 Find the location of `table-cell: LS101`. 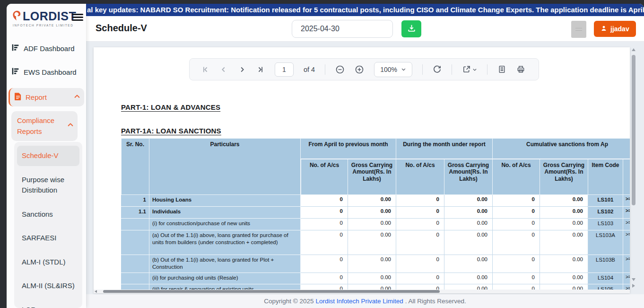

table-cell: LS101 is located at coordinates (606, 201).